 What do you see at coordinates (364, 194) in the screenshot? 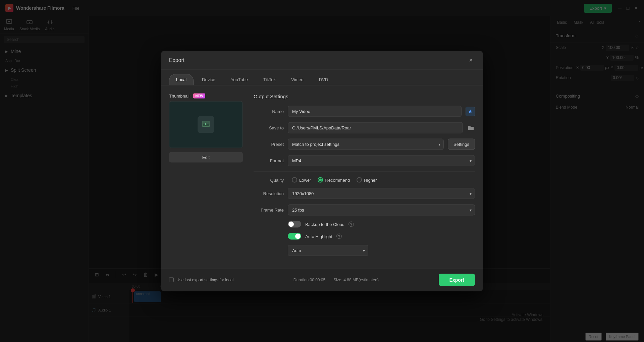
I see `resolution-row: Resolution 1920x1080 ▾` at bounding box center [364, 194].